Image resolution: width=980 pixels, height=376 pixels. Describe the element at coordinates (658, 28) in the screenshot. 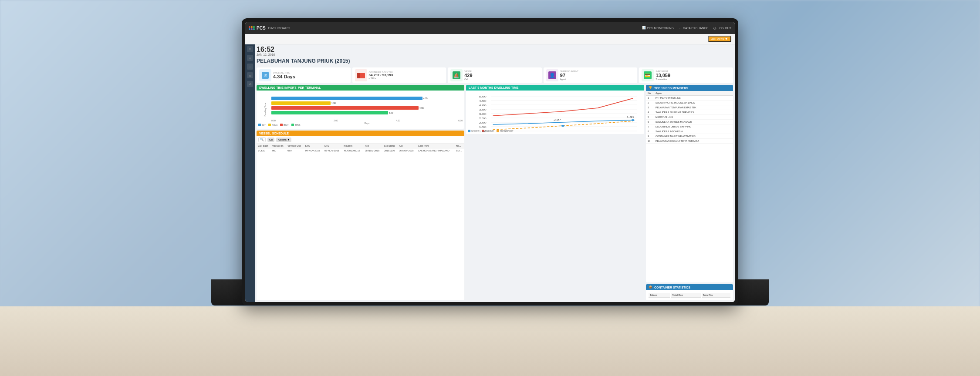

I see `nav-monitoring: 📊 PCS MONITORING` at that location.